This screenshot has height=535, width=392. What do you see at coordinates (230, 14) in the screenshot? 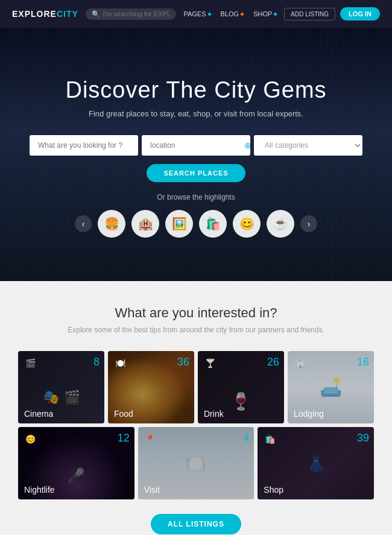
I see `nav-links: PAGES BLOG SHOP` at bounding box center [230, 14].